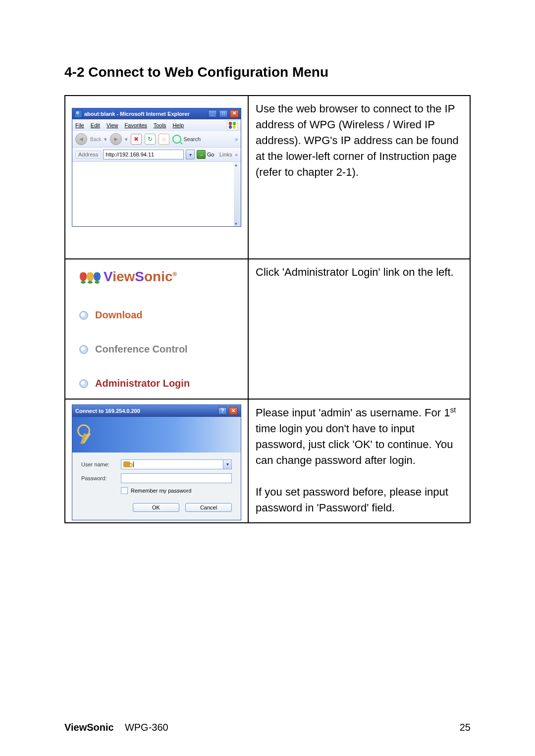 The image size is (535, 756). What do you see at coordinates (177, 139) in the screenshot?
I see `search-icon` at bounding box center [177, 139].